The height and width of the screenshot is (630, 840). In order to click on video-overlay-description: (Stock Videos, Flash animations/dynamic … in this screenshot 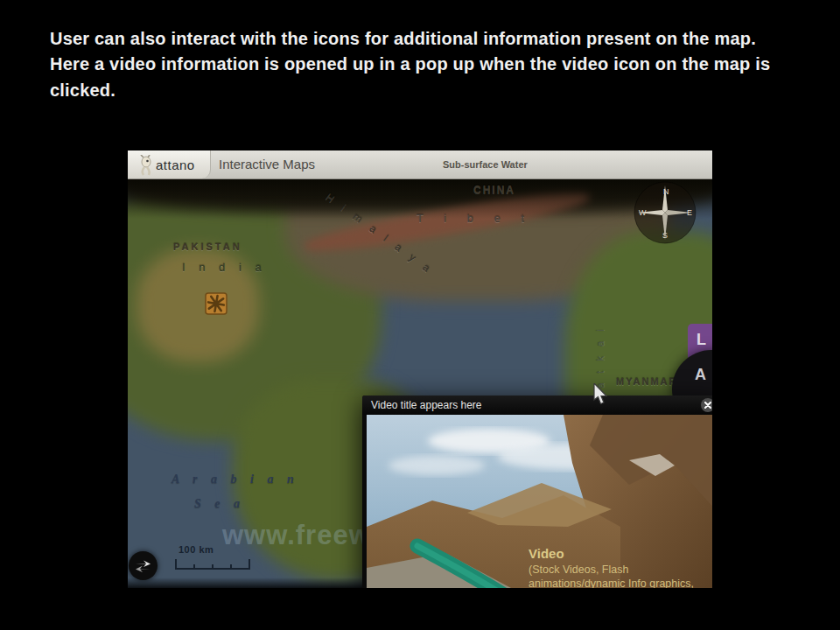, I will do `click(618, 576)`.